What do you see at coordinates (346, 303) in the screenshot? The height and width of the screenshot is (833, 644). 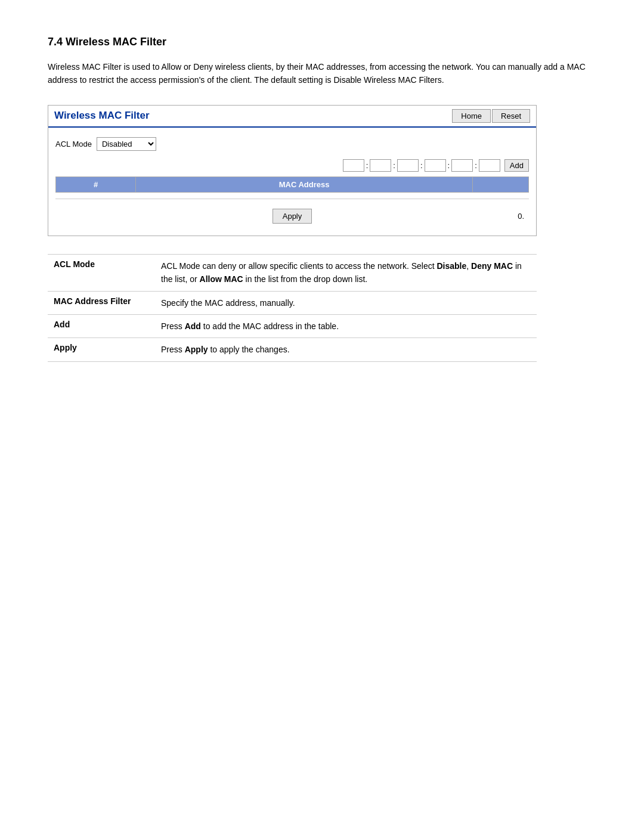 I see `desc-definition: Specify the MAC address, manually.` at bounding box center [346, 303].